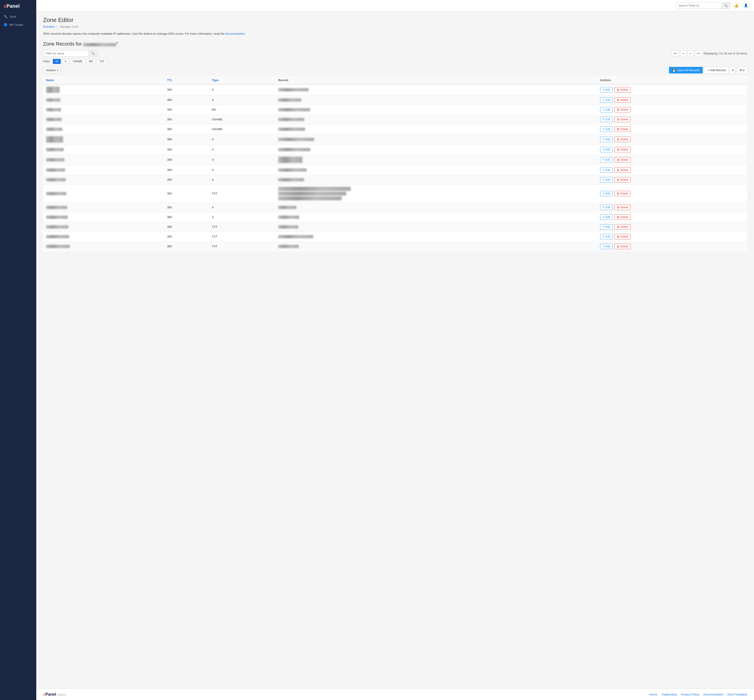 Image resolution: width=754 pixels, height=700 pixels. Describe the element at coordinates (242, 193) in the screenshot. I see `cell-type: TXT` at that location.